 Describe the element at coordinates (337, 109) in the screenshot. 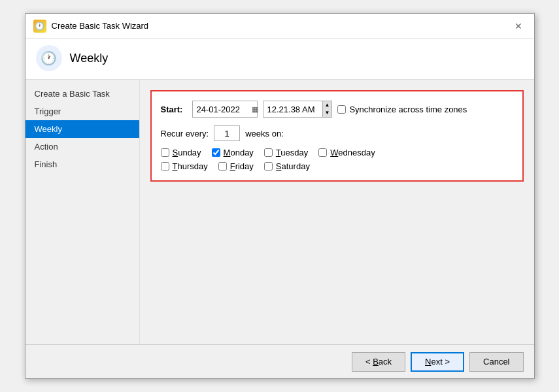

I see `start-row: Start: ▦ ▲ ▼ Synchronize acr` at that location.